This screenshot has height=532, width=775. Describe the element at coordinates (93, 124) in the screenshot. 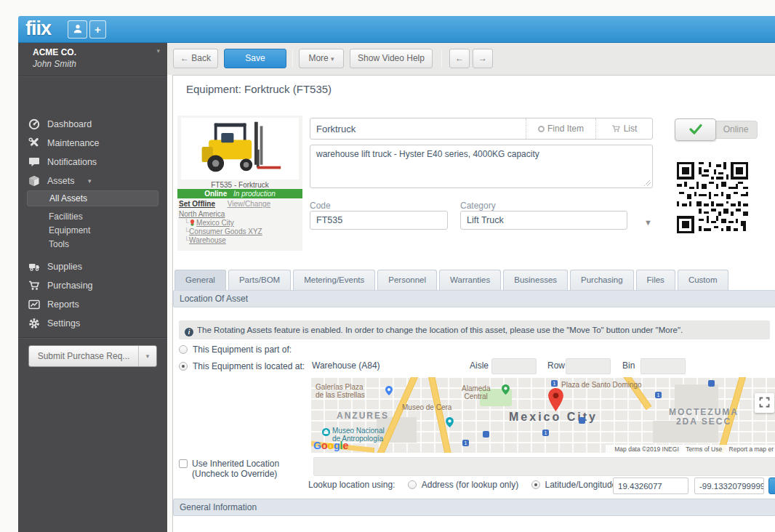

I see `sidebar-item-dashboard: Dashboard` at that location.